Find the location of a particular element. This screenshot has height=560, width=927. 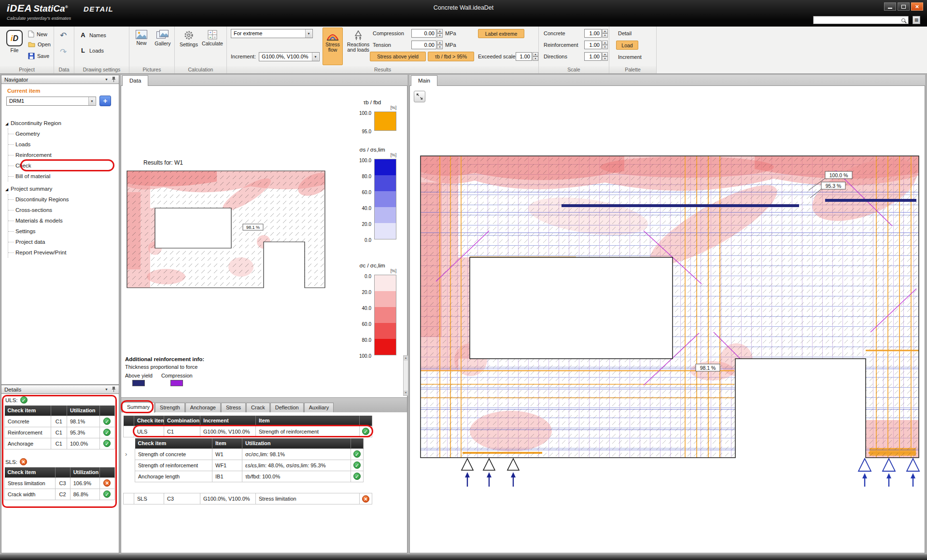

tb-fbd-toggle: τb / fbd > 95% is located at coordinates (451, 56).